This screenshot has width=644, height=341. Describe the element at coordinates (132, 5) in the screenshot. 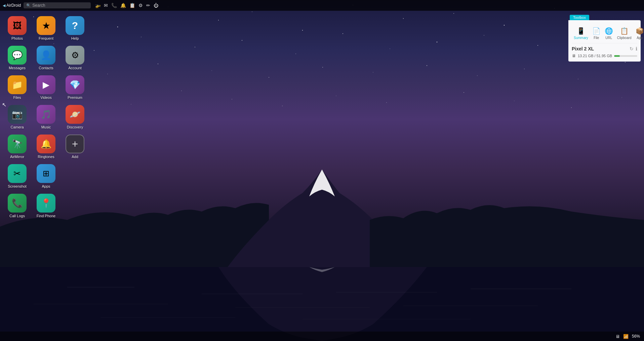

I see `clipboard-icon: 📋` at that location.